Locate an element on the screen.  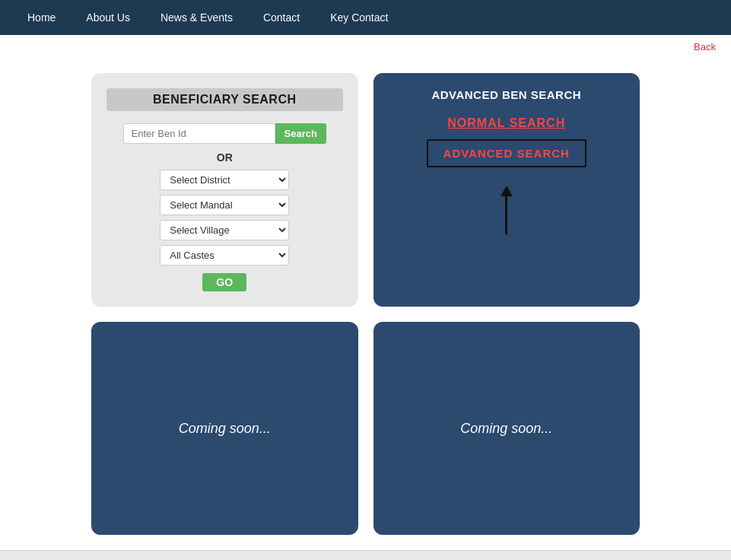
mandal-select: Select Mandal is located at coordinates (224, 205).